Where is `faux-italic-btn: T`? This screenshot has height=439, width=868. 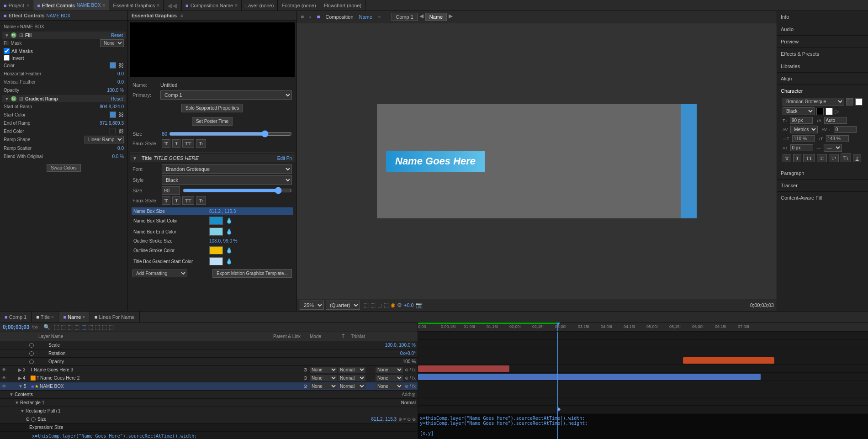 faux-italic-btn: T is located at coordinates (176, 143).